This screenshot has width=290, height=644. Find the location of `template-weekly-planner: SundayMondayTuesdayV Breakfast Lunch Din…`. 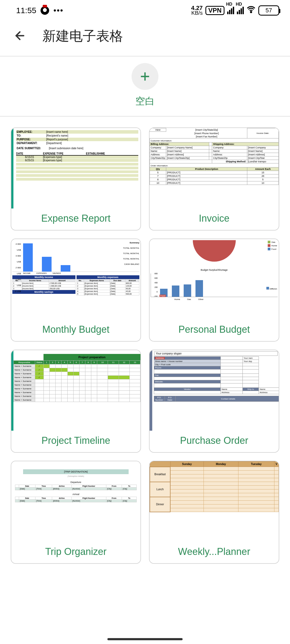

template-weekly-planner: SundayMondayTuesdayV Breakfast Lunch Din… is located at coordinates (214, 512).